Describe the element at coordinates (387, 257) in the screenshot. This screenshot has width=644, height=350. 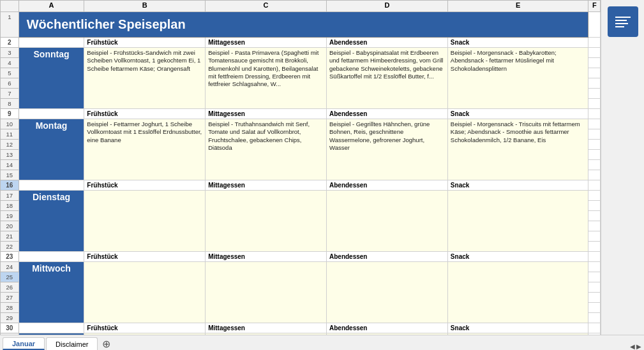
I see `cell-23d: Abendessen` at that location.